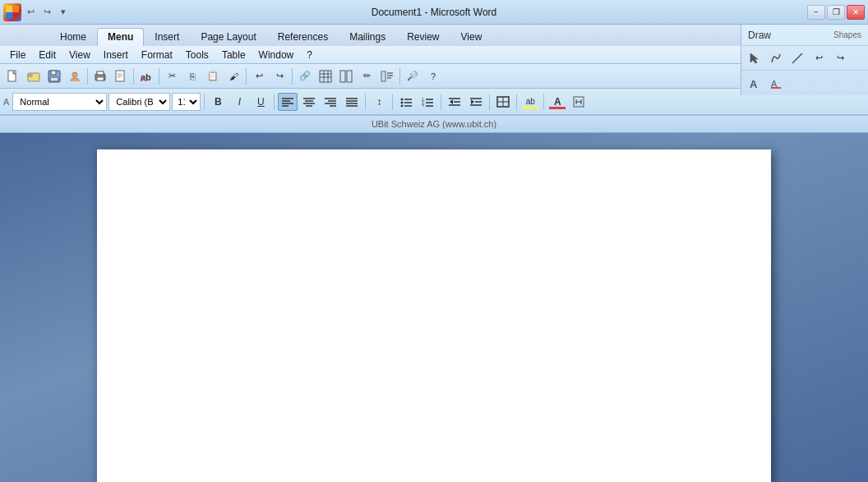 Image resolution: width=868 pixels, height=482 pixels. What do you see at coordinates (579, 102) in the screenshot?
I see `character-spacing-btn` at bounding box center [579, 102].